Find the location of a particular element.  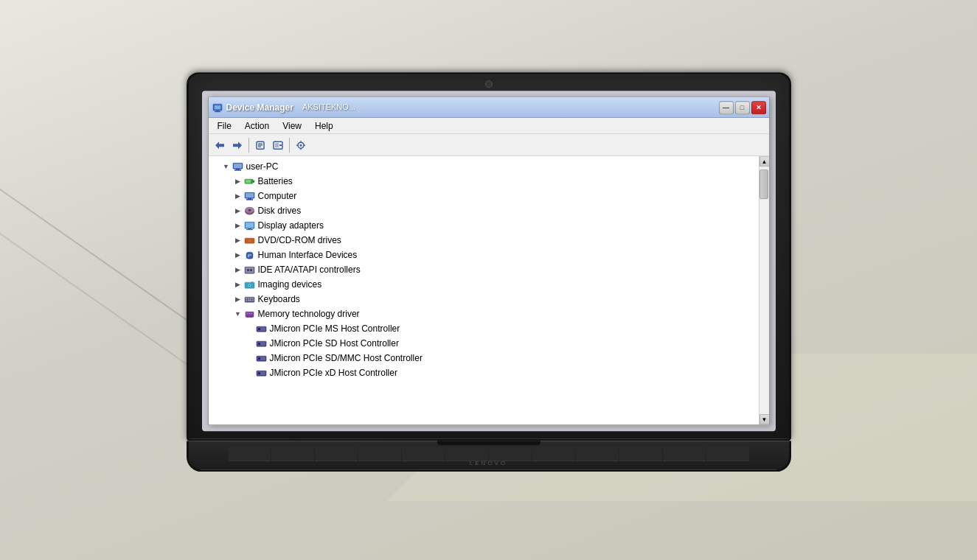

tree-item-jmicron-sdmmc: ▶ JMicron PCIe SD/MMC Host Contro is located at coordinates (484, 358).